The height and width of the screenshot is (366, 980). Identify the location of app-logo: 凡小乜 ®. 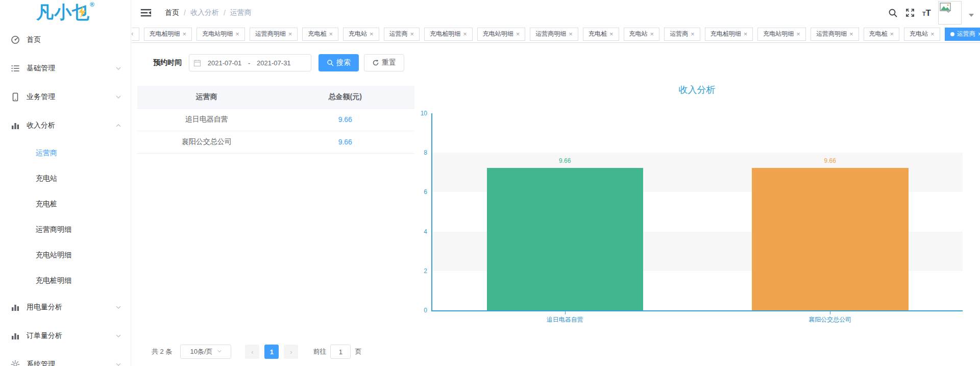
(65, 13).